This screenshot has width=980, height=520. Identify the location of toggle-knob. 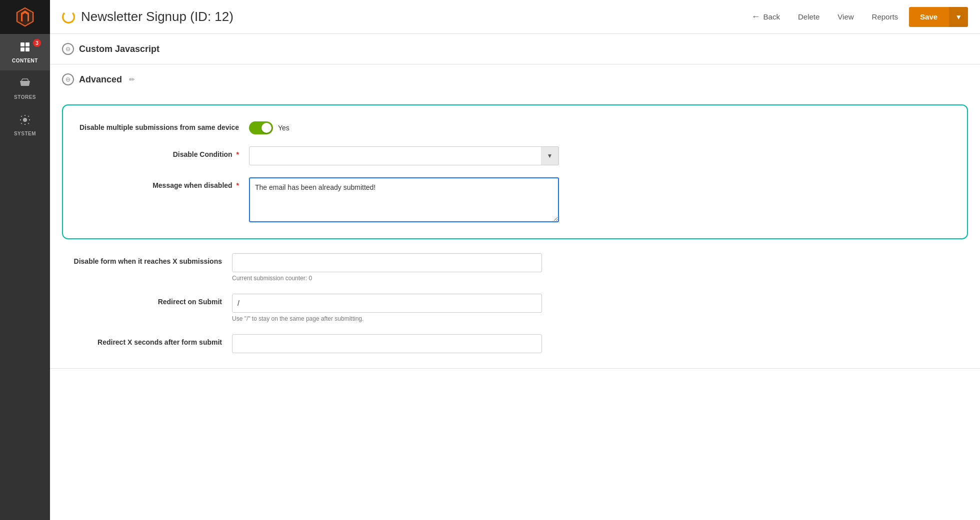
(266, 128).